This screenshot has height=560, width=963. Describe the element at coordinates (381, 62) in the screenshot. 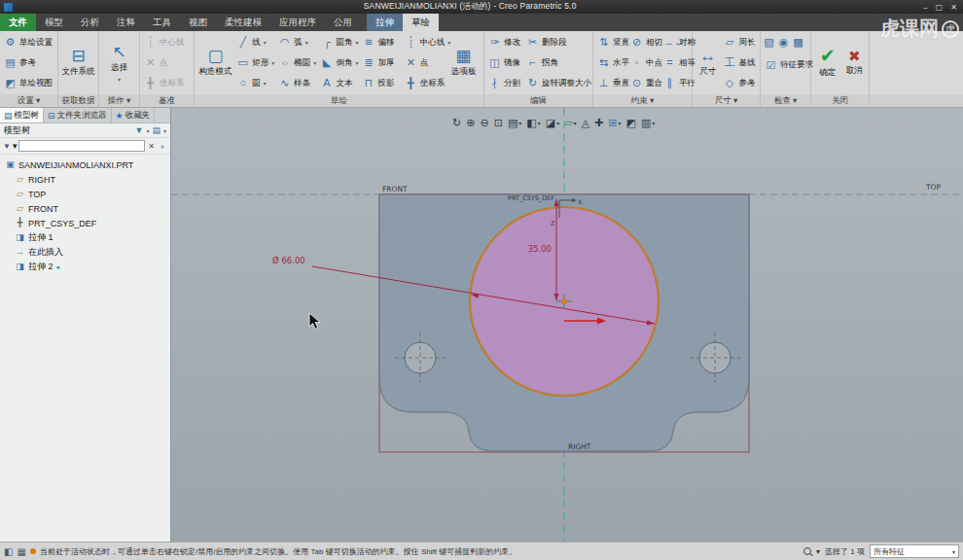

I see `thicken-button: ≣加厚` at that location.